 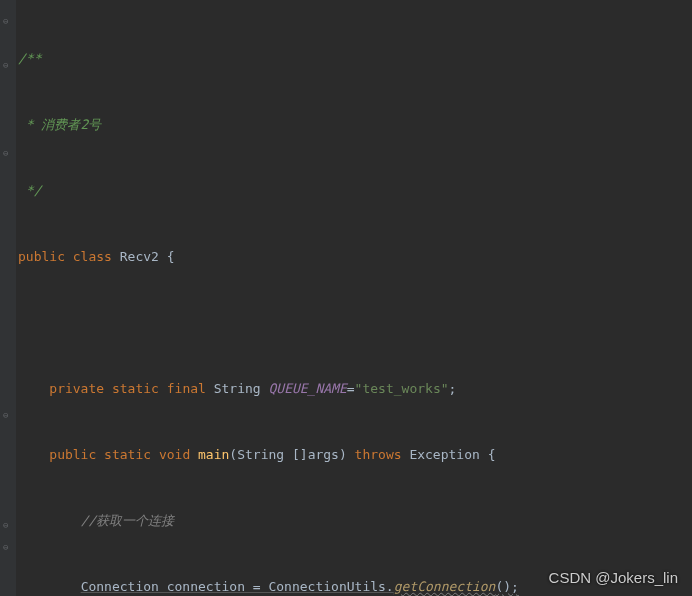 I want to click on keyword-void: void, so click(x=174, y=454).